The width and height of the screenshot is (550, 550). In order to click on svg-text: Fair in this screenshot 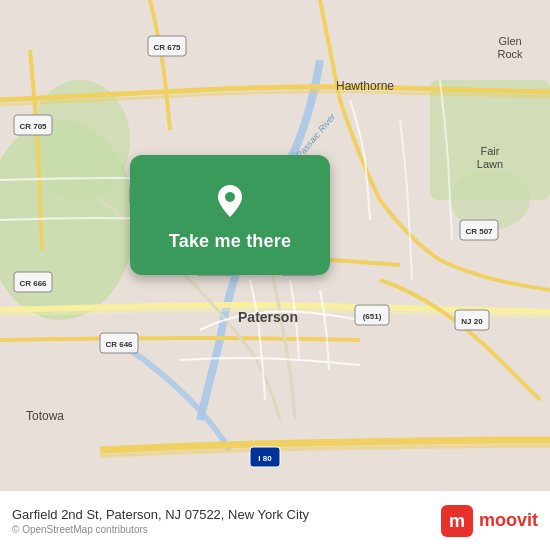, I will do `click(490, 151)`.